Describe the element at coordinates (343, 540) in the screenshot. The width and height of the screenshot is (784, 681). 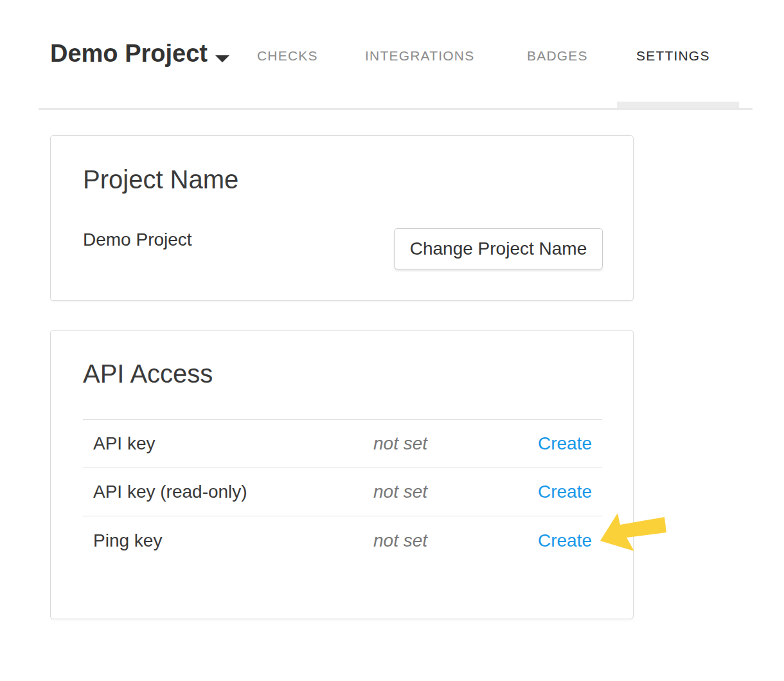
I see `table-row-ping-key: Ping key not set Create` at that location.